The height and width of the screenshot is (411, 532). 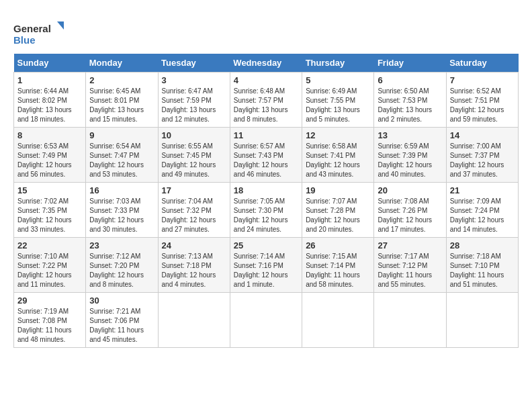 What do you see at coordinates (122, 161) in the screenshot?
I see `day-info: Sunrise: 6:54 AMSunset: 7:47 PMDaylight:…` at bounding box center [122, 161].